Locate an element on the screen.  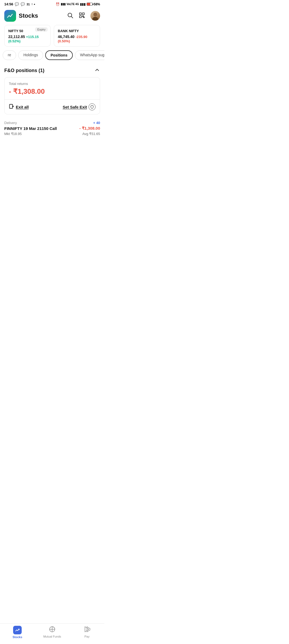
position-row-prices: Mkt ₹18.95 Avg ₹51.65 is located at coordinates (52, 134).